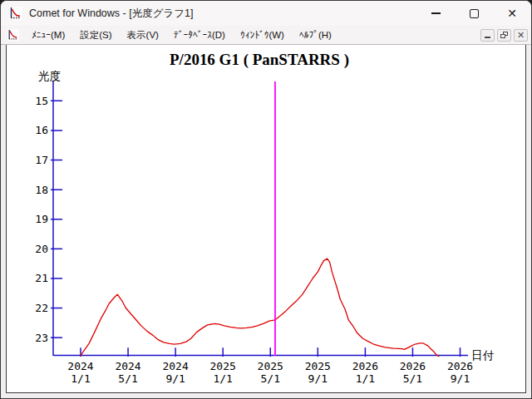 The height and width of the screenshot is (399, 532). Describe the element at coordinates (436, 13) in the screenshot. I see `minimize-icon` at that location.